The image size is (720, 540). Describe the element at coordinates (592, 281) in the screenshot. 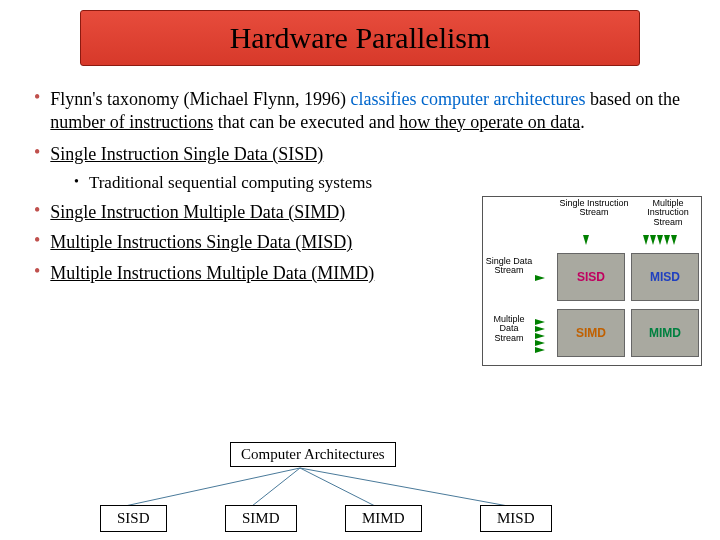

I see `flynn-taxonomy-figure: Single Instruction Stream Multiple Instr…` at that location.